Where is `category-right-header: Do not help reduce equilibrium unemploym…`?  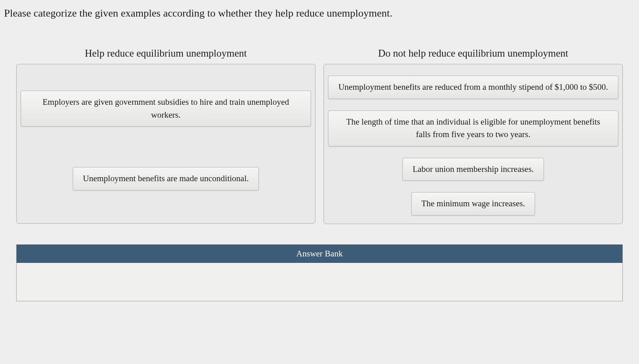 category-right-header: Do not help reduce equilibrium unemploym… is located at coordinates (473, 56).